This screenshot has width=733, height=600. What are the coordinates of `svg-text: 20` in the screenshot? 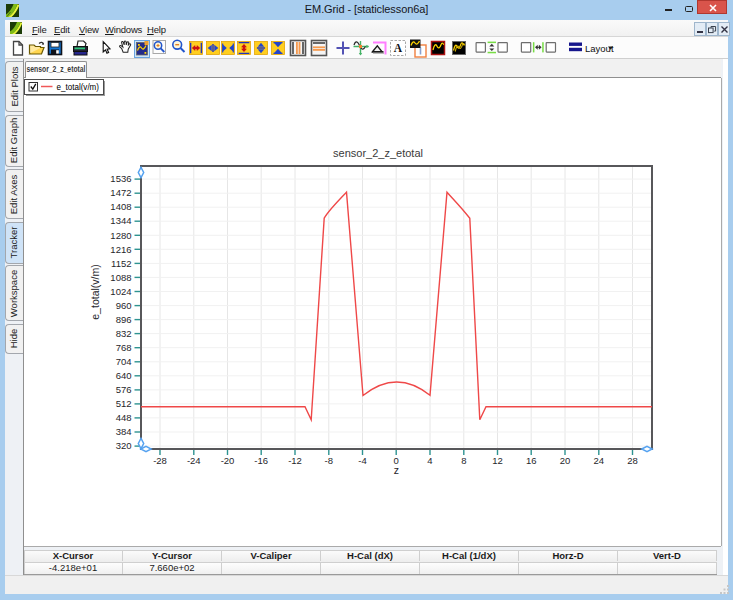 It's located at (566, 460).